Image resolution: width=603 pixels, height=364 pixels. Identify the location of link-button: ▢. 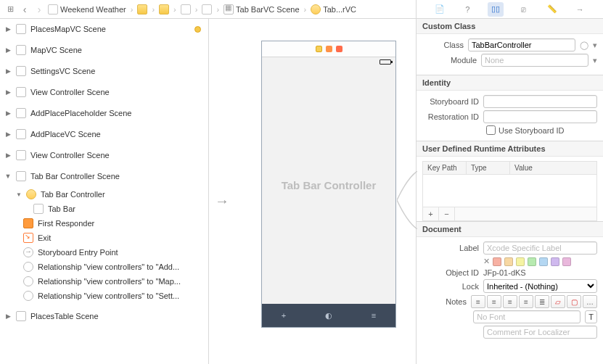
(574, 302).